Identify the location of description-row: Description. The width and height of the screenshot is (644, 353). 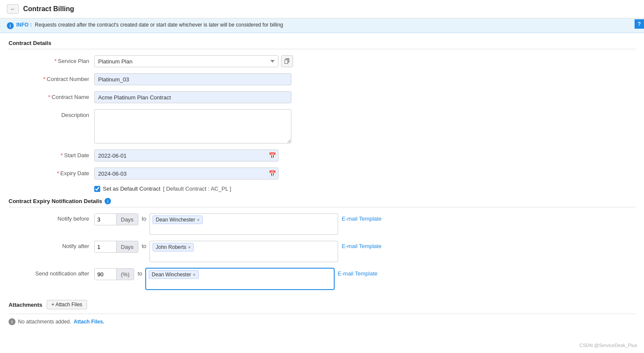
(322, 126).